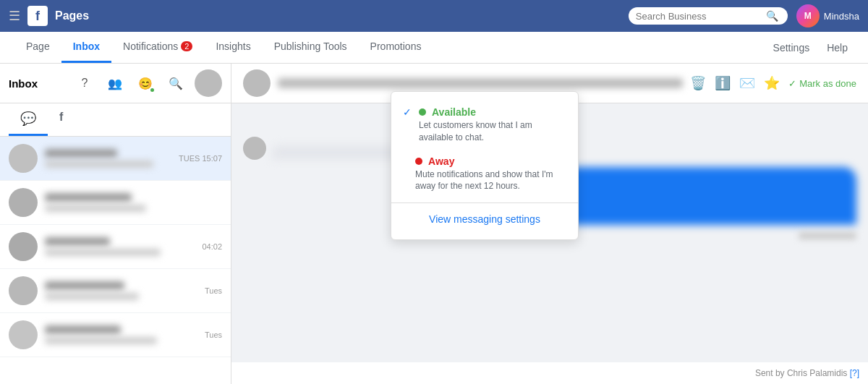 This screenshot has height=384, width=868. What do you see at coordinates (396, 48) in the screenshot?
I see `nav-promotions: Promotions` at bounding box center [396, 48].